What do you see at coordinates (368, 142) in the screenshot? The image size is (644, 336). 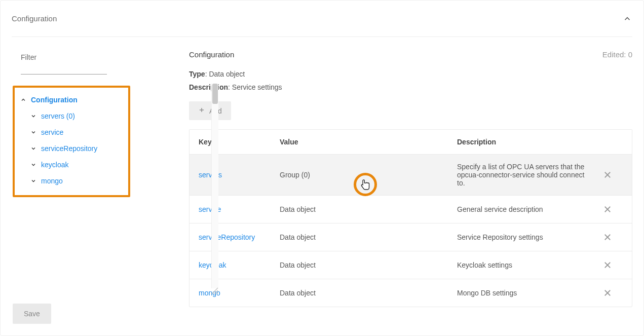 I see `col-value: Value` at bounding box center [368, 142].